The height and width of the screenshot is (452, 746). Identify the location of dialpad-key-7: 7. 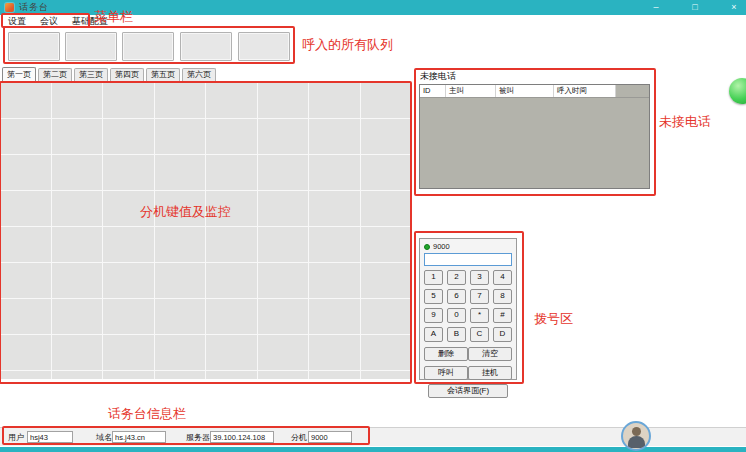
(480, 296).